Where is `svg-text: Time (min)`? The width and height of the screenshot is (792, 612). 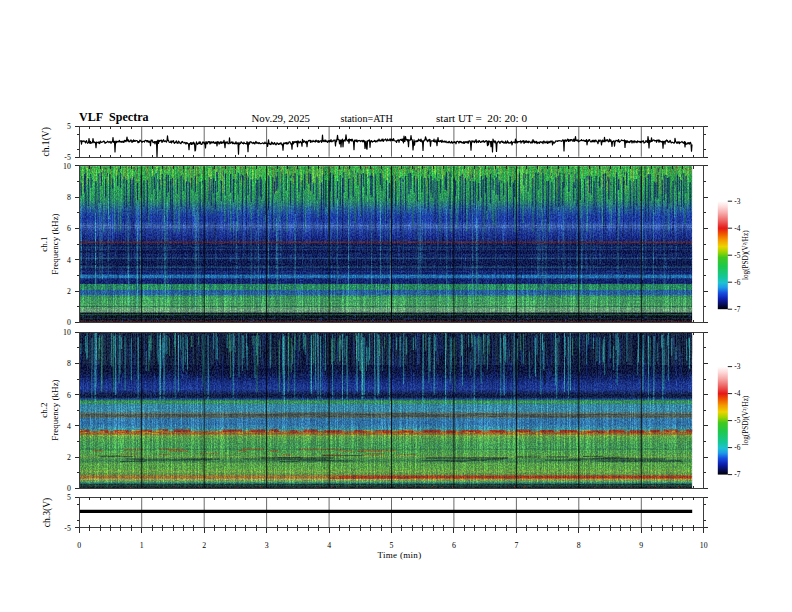 svg-text: Time (min) is located at coordinates (400, 555).